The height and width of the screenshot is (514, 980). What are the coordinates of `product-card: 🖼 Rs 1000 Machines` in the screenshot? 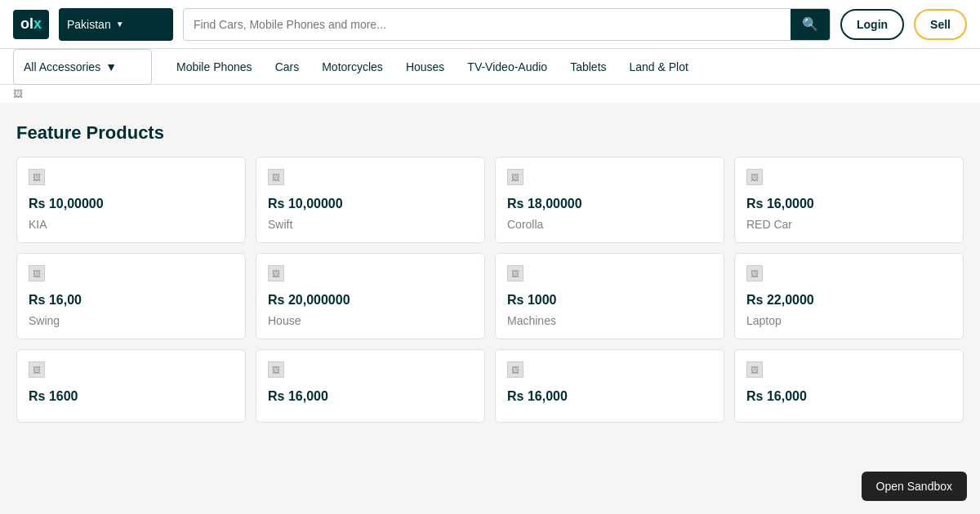 It's located at (609, 296).